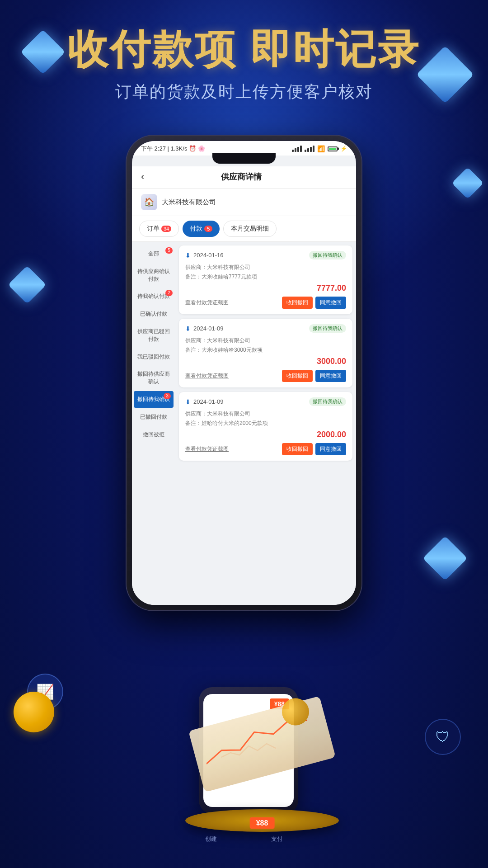 The image size is (488, 868). What do you see at coordinates (266, 353) in the screenshot?
I see `payment-card-2: ⬇ 2024-01-09 撤回待我确认 供应商：大米科技有限公司 备注：大米收娃…` at bounding box center [266, 353].